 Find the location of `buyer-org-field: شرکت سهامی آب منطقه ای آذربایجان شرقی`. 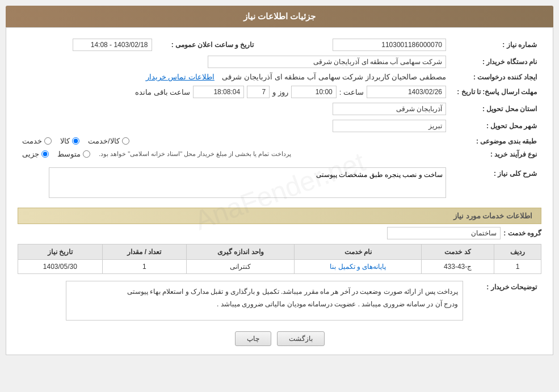

buyer-org-field: شرکت سهامی آب منطقه ای آذربایجان شرقی is located at coordinates (327, 62).